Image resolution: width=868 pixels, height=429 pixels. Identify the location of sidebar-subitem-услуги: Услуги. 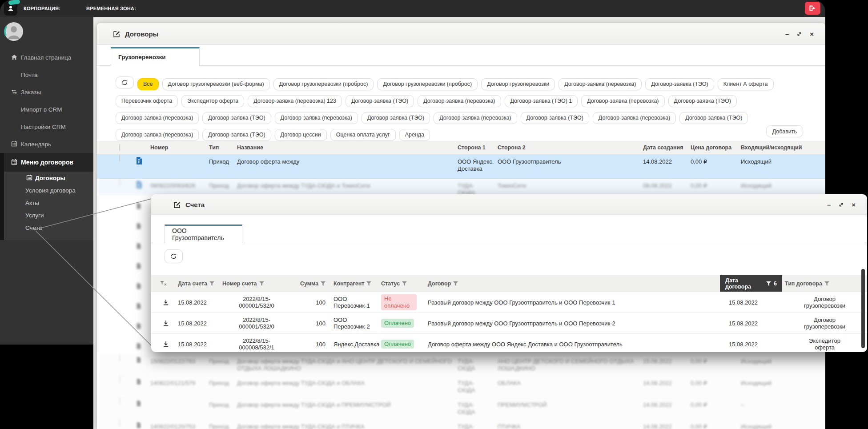
(49, 215).